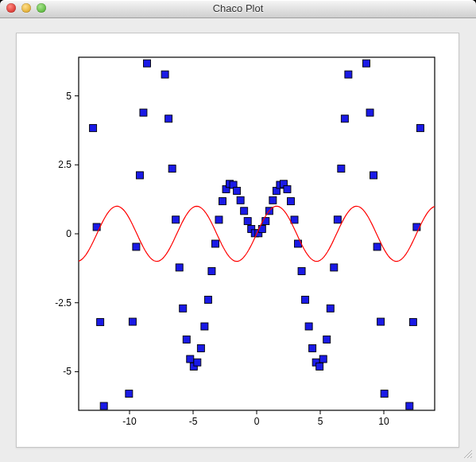  What do you see at coordinates (130, 421) in the screenshot?
I see `x-tick-label: -10` at bounding box center [130, 421].